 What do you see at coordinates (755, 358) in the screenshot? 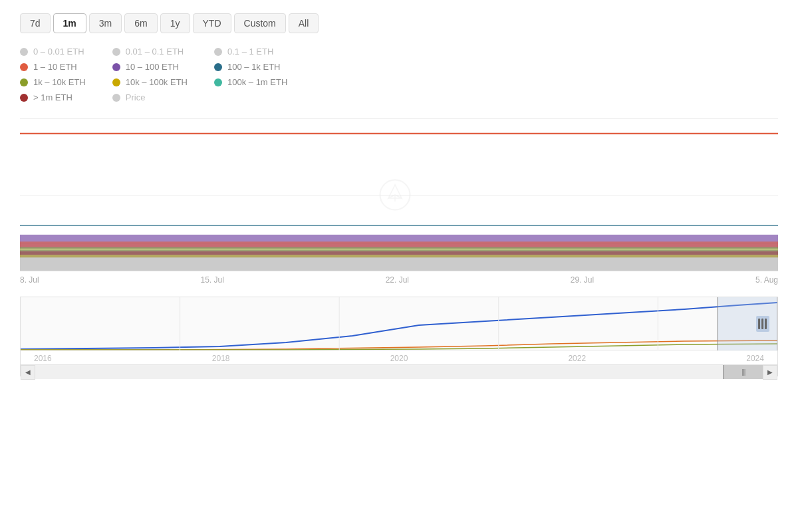
I see `mini-x-label-5: 2024` at bounding box center [755, 358].